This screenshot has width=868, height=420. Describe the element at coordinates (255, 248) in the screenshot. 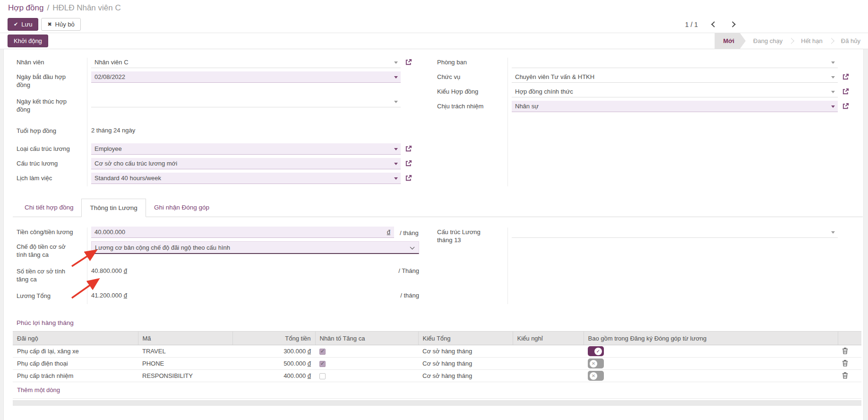

I see `overtime-mode-select: Lương cơ bản cộng chế độ đãi ngộ theo cấ…` at that location.